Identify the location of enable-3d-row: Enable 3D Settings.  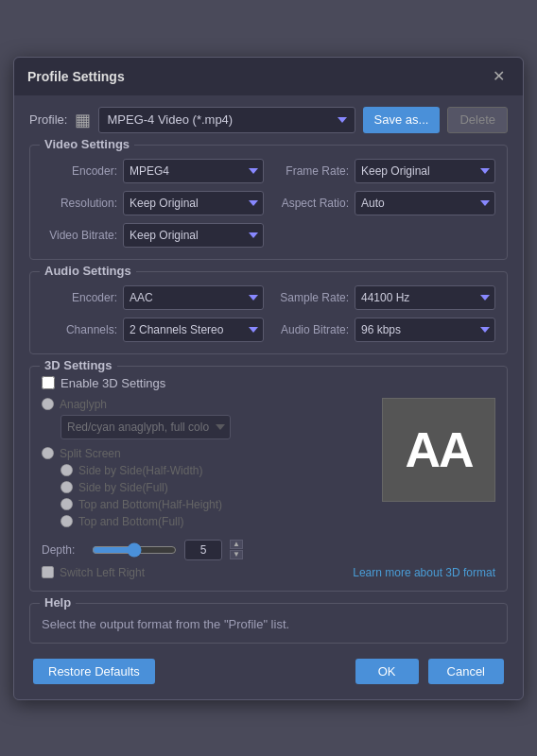
(268, 384).